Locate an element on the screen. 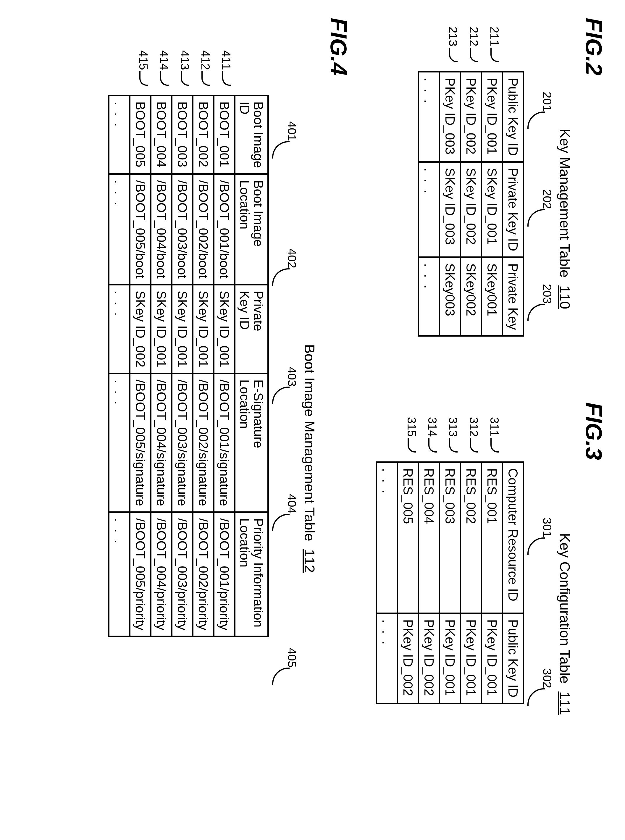  fig2-col-203: 203 is located at coordinates (541, 303).